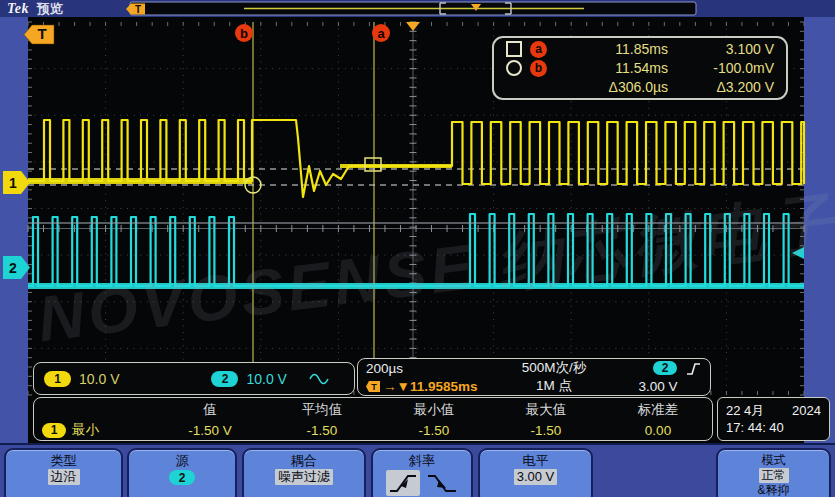  I want to click on cursor-b-circle-icon, so click(514, 68).